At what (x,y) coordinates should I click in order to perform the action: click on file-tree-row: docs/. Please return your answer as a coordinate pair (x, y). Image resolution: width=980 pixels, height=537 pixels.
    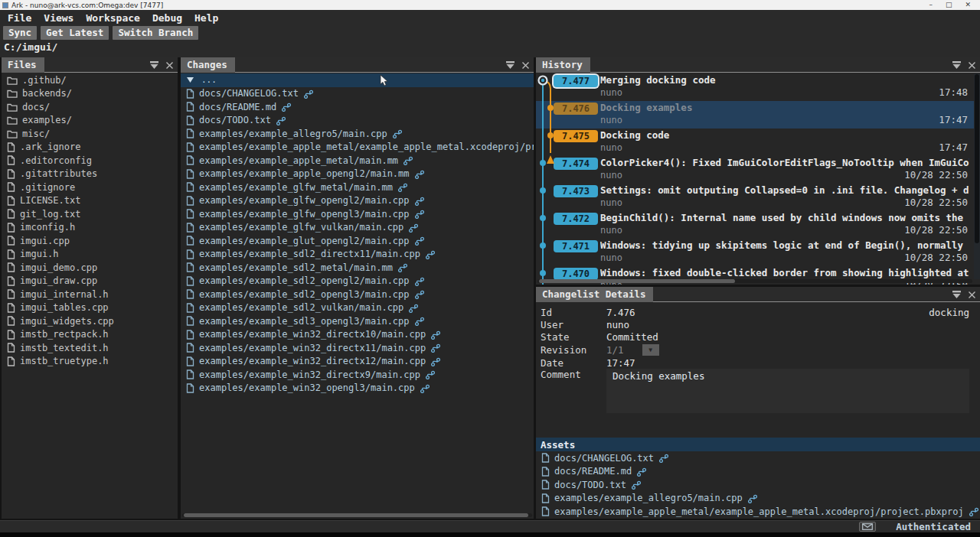
    Looking at the image, I should click on (90, 107).